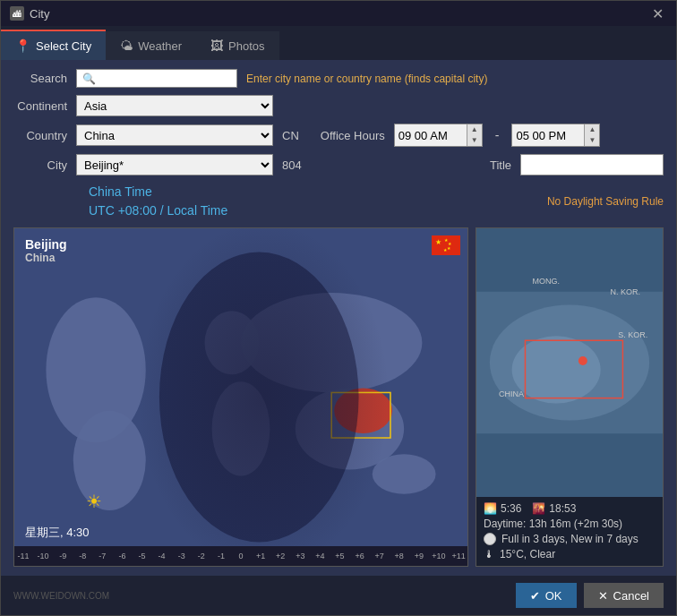  Describe the element at coordinates (450, 201) in the screenshot. I see `no-dst-label: No Daylight Saving Rule` at that location.